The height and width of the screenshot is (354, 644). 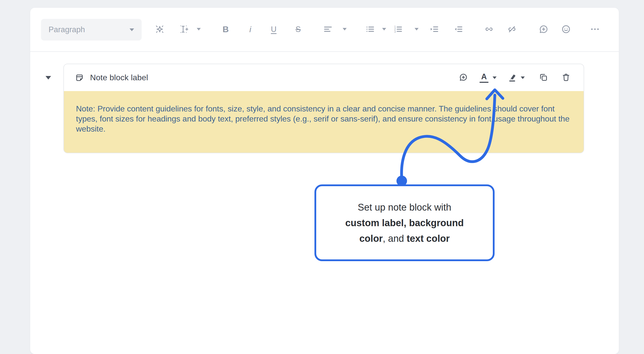 What do you see at coordinates (417, 29) in the screenshot?
I see `numbered-list-dropdown` at bounding box center [417, 29].